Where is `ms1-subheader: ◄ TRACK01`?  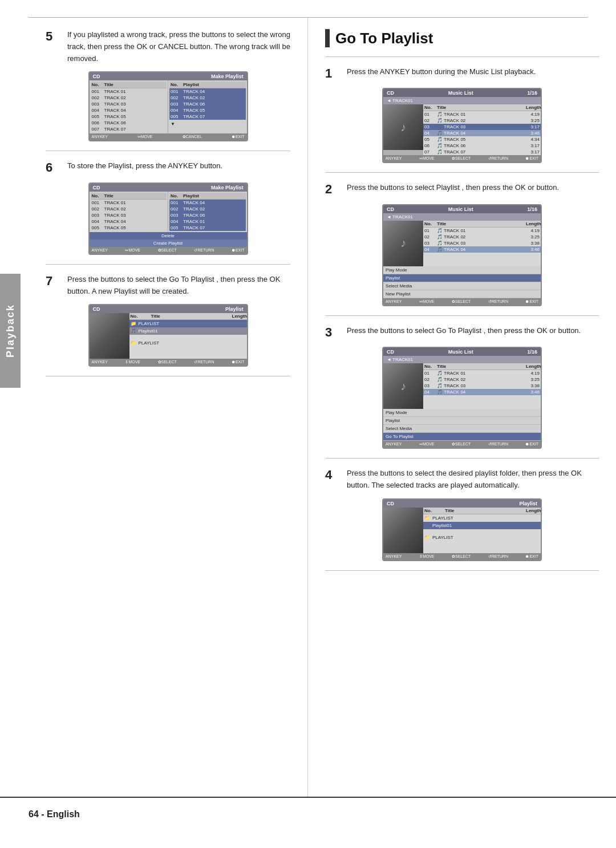 ms1-subheader: ◄ TRACK01 is located at coordinates (462, 100).